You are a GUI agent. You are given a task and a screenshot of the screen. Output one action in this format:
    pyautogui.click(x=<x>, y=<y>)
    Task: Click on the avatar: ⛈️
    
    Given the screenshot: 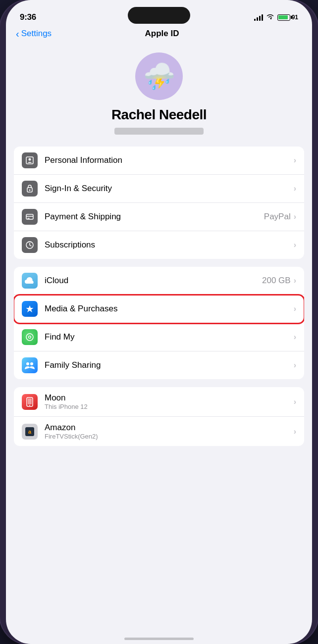 What is the action you would take?
    pyautogui.click(x=159, y=76)
    